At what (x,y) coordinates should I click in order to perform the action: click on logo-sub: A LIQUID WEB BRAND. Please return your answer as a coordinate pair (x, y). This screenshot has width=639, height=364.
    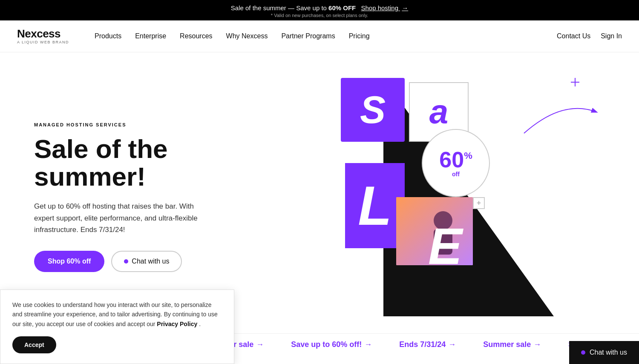
    Looking at the image, I should click on (43, 42).